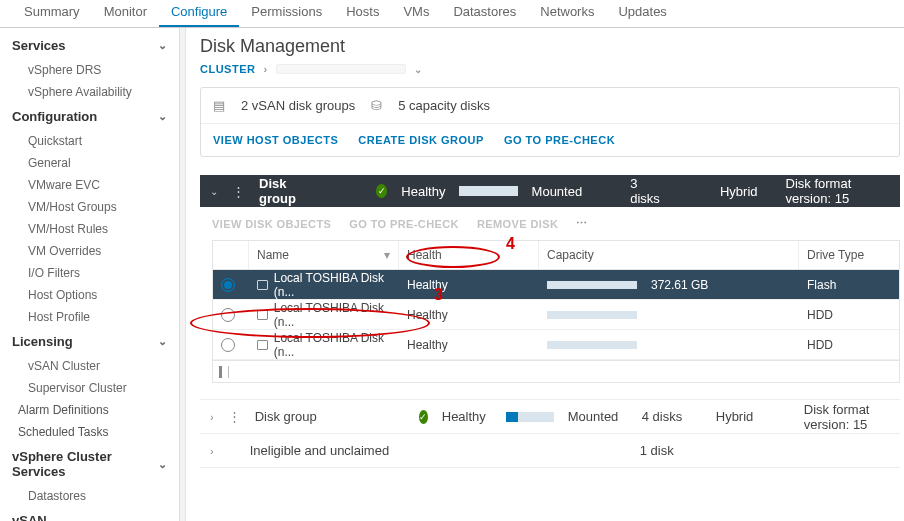  What do you see at coordinates (739, 192) in the screenshot?
I see `band-type: Hybrid` at bounding box center [739, 192].